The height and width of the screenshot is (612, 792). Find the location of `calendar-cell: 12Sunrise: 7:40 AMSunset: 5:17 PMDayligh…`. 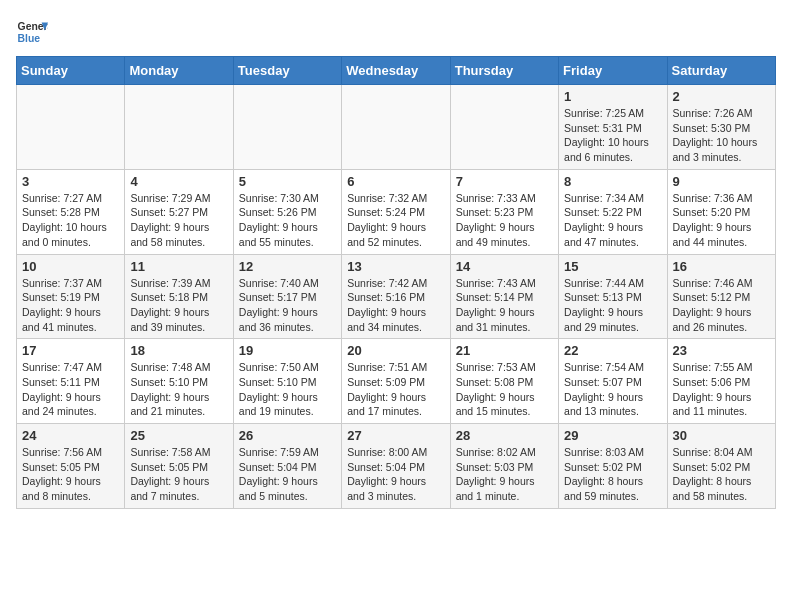

calendar-cell: 12Sunrise: 7:40 AMSunset: 5:17 PMDayligh… is located at coordinates (287, 296).